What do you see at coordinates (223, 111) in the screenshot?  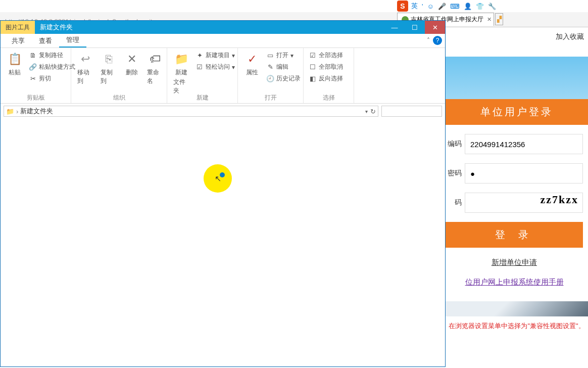 I see `address-row: 📁 › 新建文件夹 ▾ ↻` at bounding box center [223, 111].